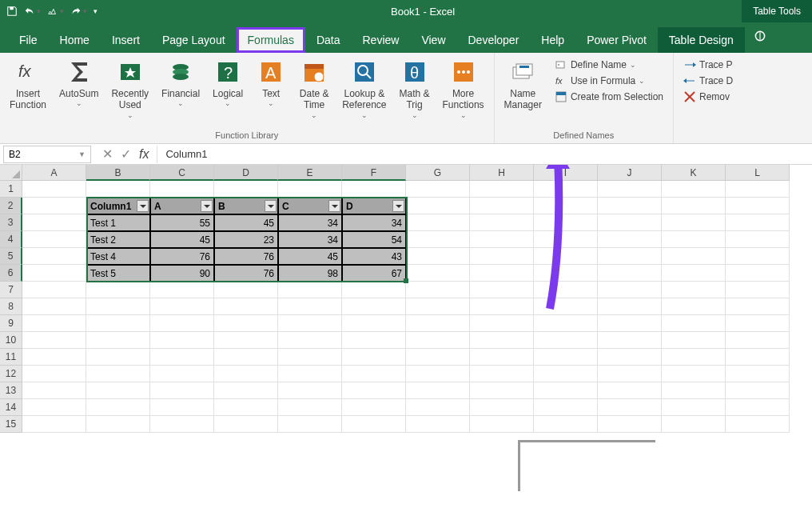 The image size is (812, 508). I want to click on column-header-H: H, so click(502, 173).